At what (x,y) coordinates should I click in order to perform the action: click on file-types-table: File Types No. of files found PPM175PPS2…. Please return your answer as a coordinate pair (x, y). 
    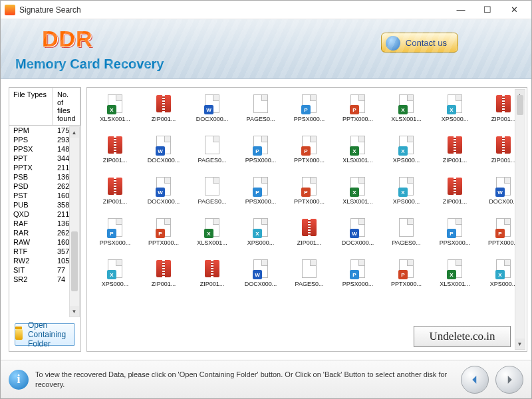
    Looking at the image, I should click on (45, 203).